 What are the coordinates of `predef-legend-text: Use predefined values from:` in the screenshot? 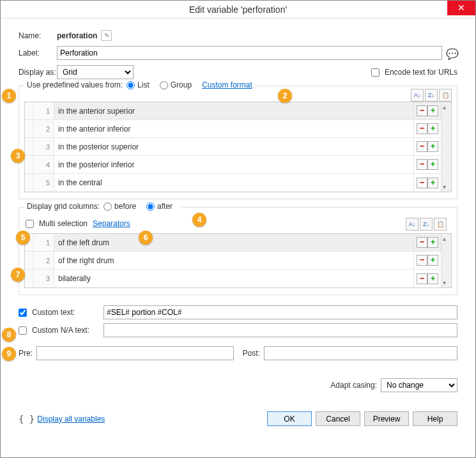 It's located at (75, 85).